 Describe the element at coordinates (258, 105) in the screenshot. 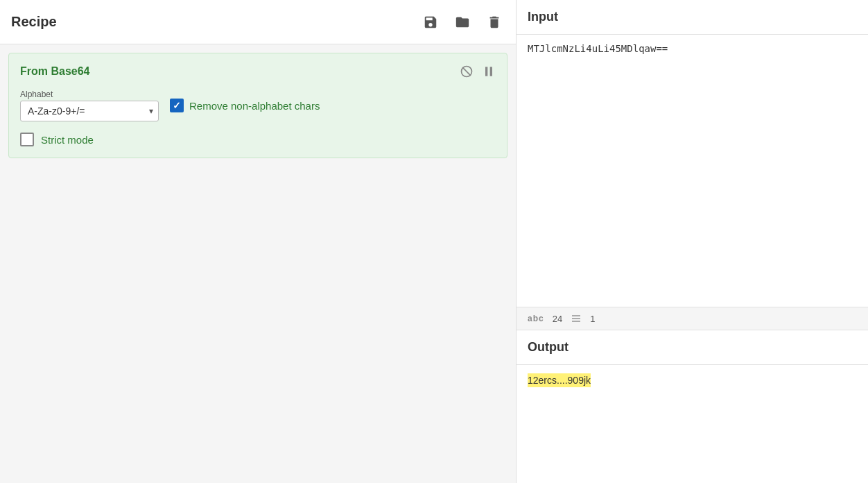

I see `operation-card: From Base64` at that location.